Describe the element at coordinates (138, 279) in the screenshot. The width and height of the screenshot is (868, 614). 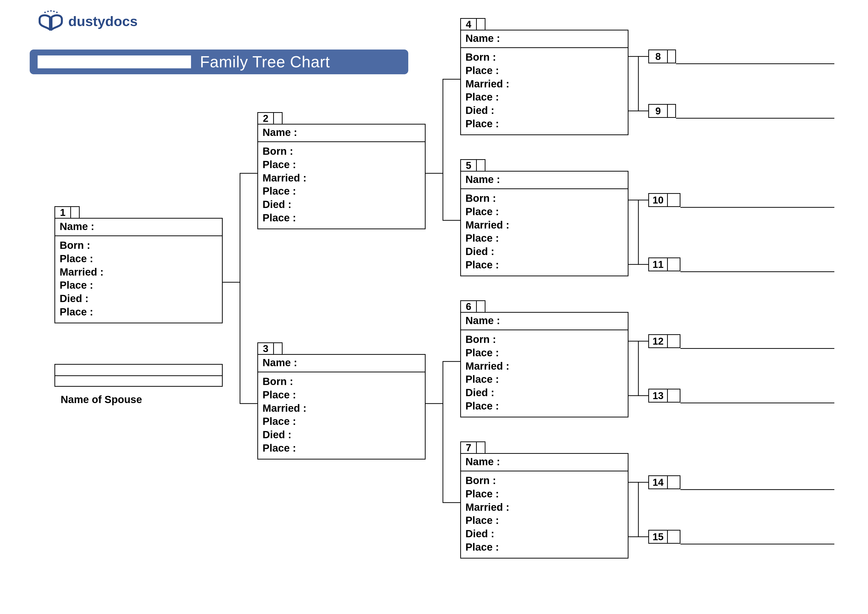
I see `person-body-1: Born : Place : Married : Place : Died : …` at that location.